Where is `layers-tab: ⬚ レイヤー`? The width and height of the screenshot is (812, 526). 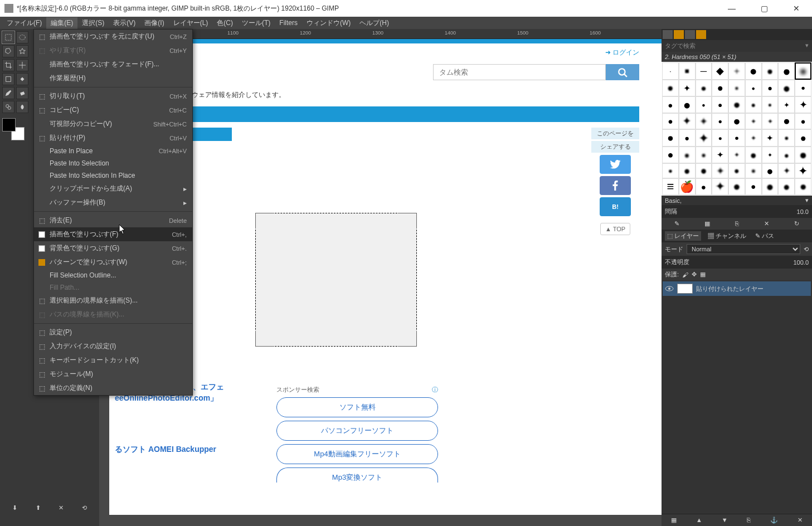 layers-tab: ⬚ レイヤー is located at coordinates (683, 236).